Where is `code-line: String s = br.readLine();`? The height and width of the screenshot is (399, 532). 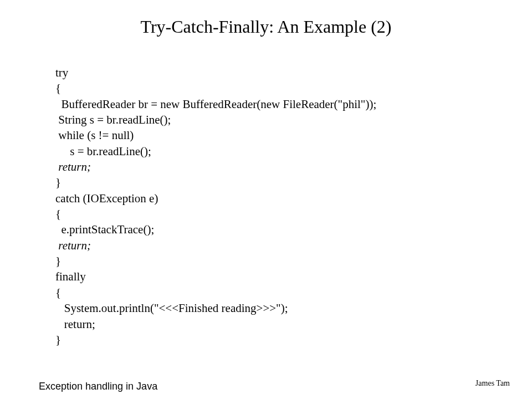 code-line: String s = br.readLine(); is located at coordinates (283, 120).